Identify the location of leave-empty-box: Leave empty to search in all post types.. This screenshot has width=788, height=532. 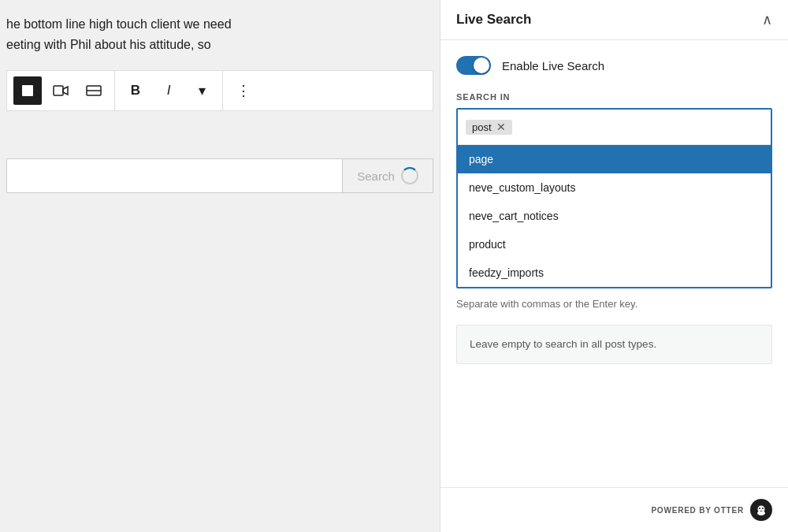
(615, 344).